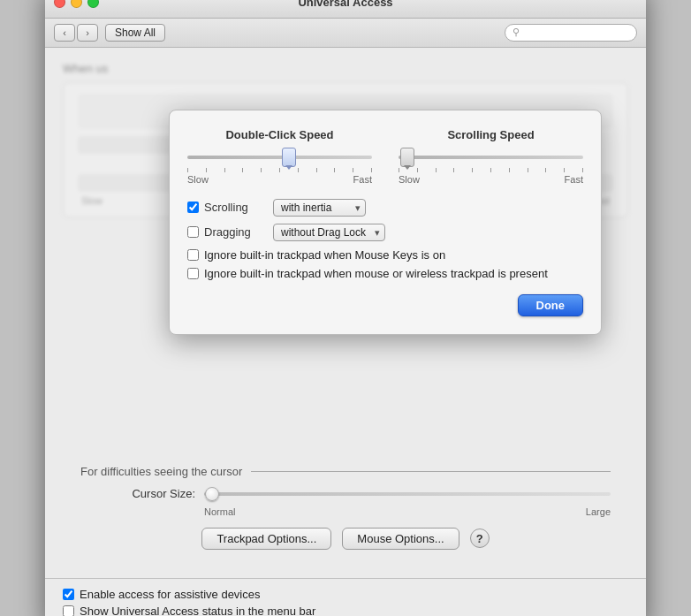 Image resolution: width=691 pixels, height=616 pixels. What do you see at coordinates (407, 512) in the screenshot?
I see `cursor-size-labels: Normal Large` at bounding box center [407, 512].